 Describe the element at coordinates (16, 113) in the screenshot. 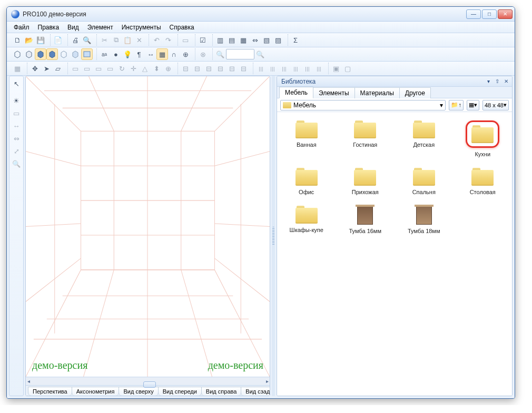

I see `tool-3-icon: ▭` at that location.